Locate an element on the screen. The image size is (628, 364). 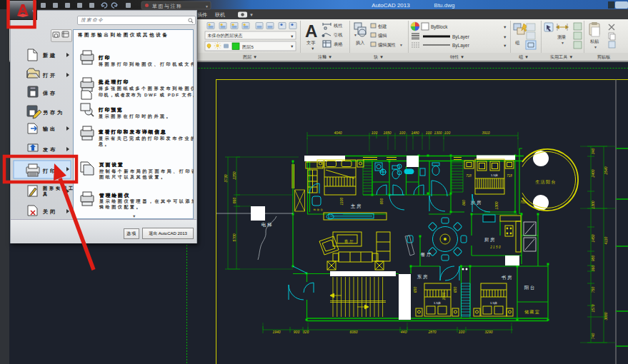
svg-text: 900 is located at coordinates (297, 332).